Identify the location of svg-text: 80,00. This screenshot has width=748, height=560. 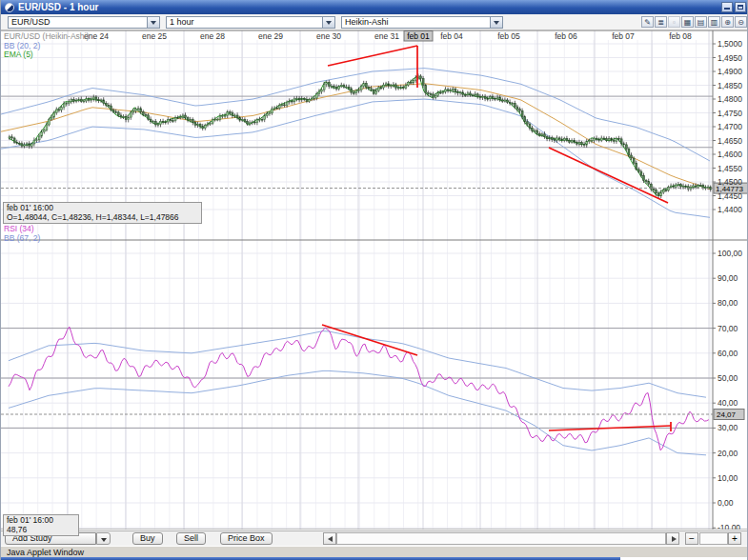
(728, 303).